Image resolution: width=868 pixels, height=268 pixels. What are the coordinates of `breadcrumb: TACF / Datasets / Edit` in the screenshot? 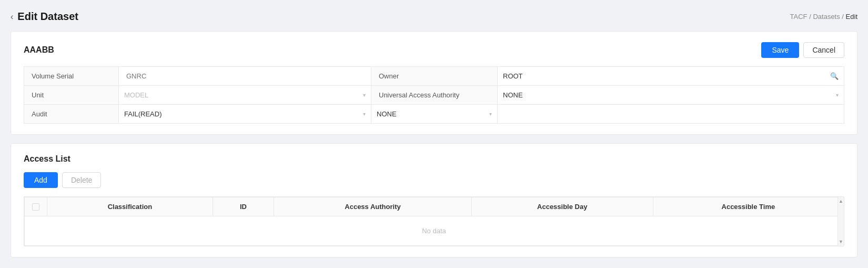 It's located at (824, 17).